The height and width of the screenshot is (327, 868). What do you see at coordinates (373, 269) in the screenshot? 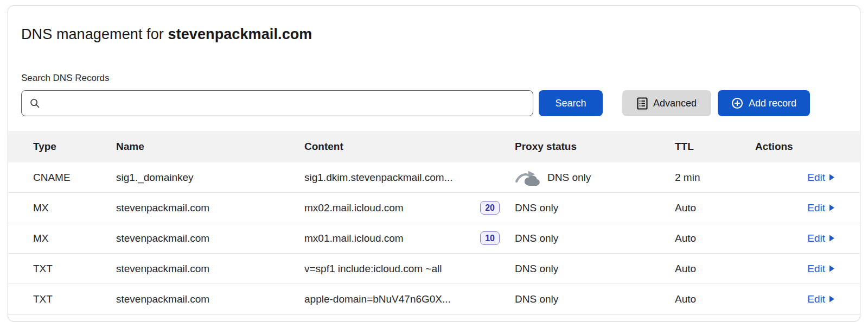
I see `record-content-text: v=spf1 include:icloud.com ~all` at bounding box center [373, 269].